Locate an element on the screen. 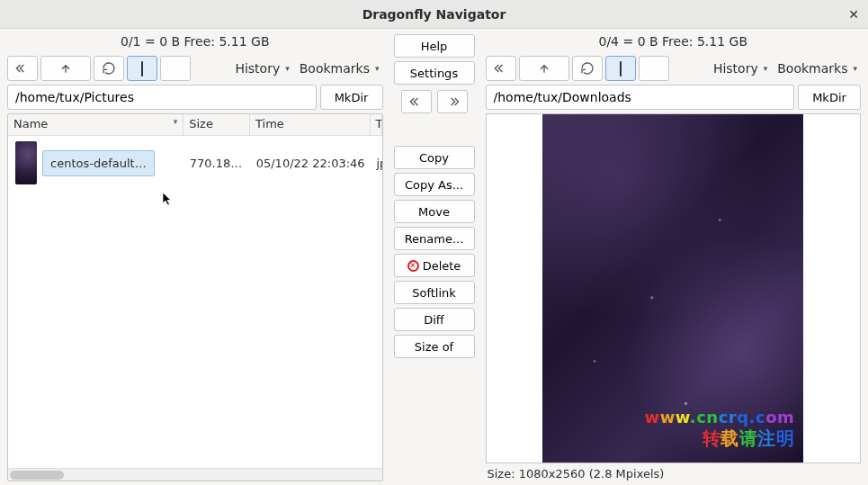 The width and height of the screenshot is (868, 485). right-toolbar: History Bookmarks is located at coordinates (674, 68).